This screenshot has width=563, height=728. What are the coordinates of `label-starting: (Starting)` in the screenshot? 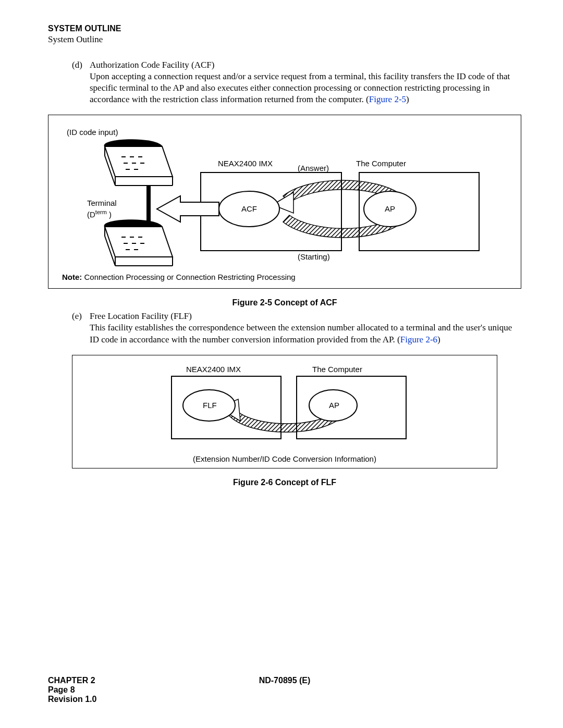 It's located at (314, 256).